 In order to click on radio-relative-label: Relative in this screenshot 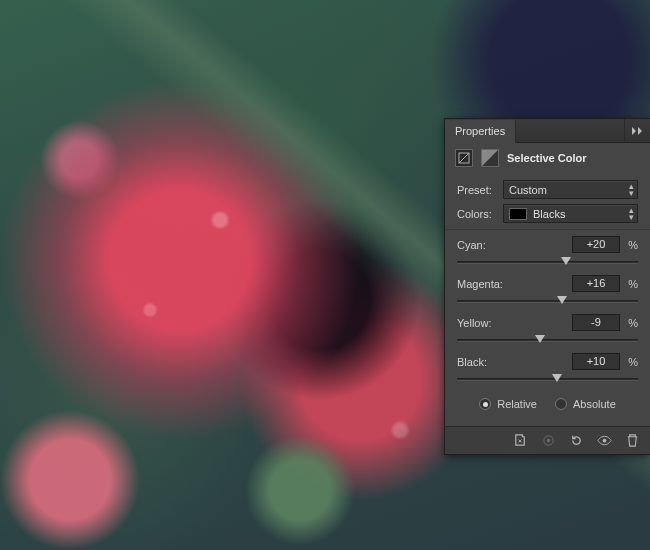, I will do `click(517, 404)`.